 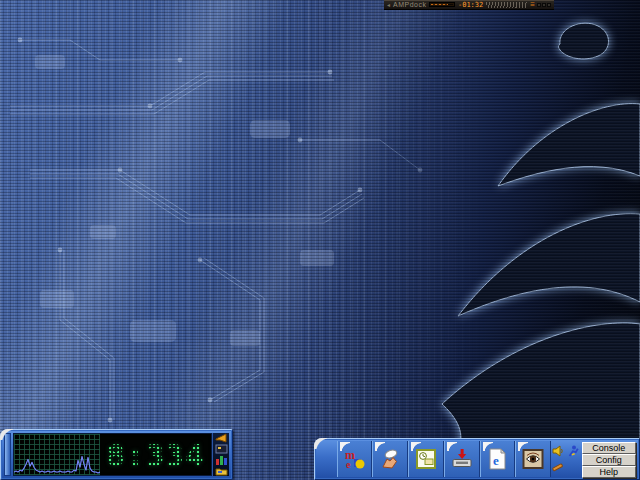 I want to click on launcher-inbox-download, so click(x=462, y=459).